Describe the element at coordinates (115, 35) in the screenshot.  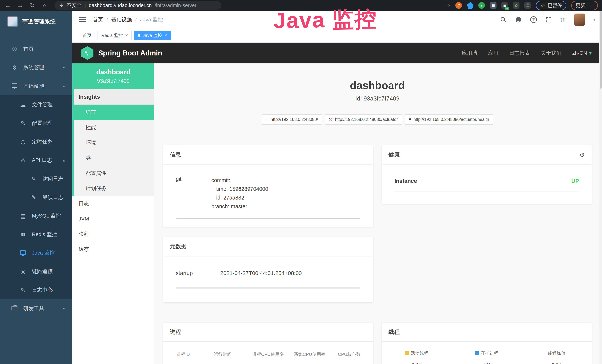
I see `tab-redis-monitor: Redis 监控 ✕` at that location.